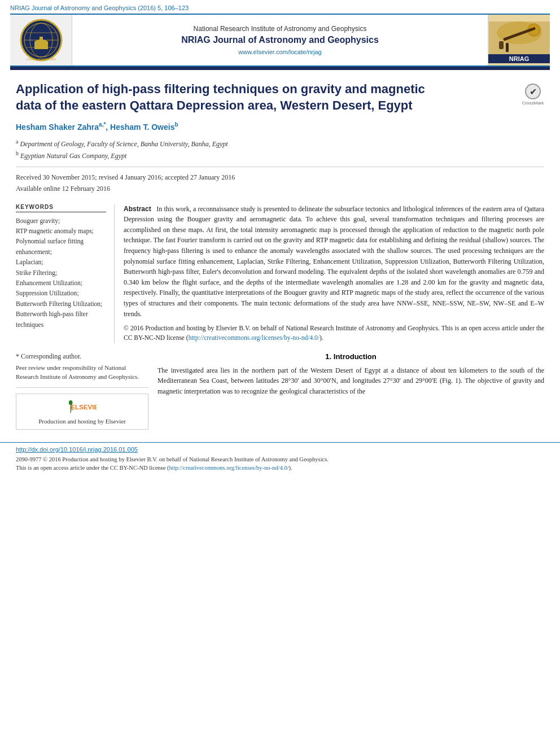  Describe the element at coordinates (280, 464) in the screenshot. I see `bottom-copyright: 2090-9977 © 2016 Production and hosting …` at that location.